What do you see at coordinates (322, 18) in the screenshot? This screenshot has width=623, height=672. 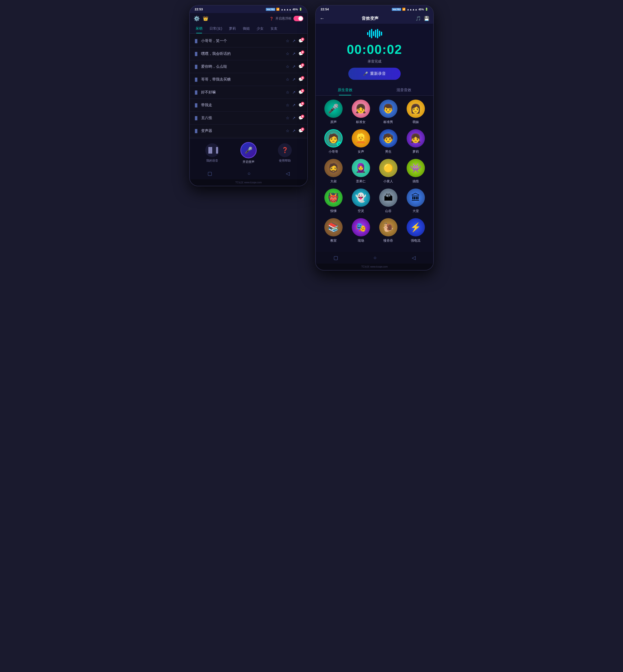 I see `back-button: ←` at bounding box center [322, 18].